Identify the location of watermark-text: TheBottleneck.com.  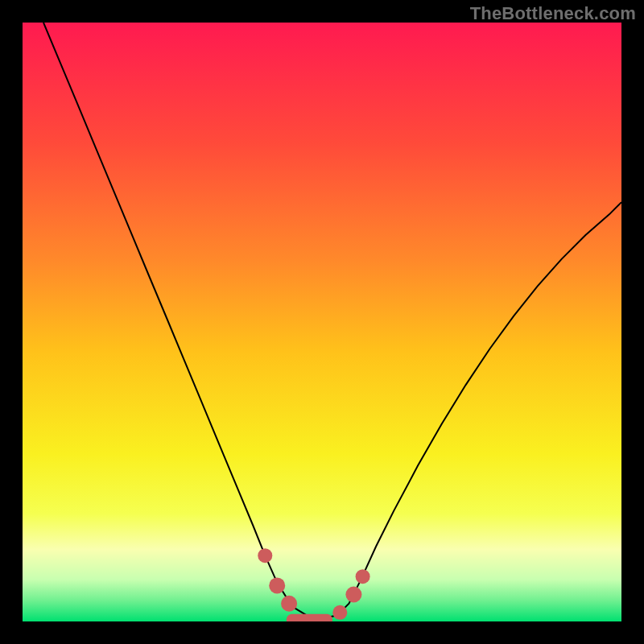
(553, 14).